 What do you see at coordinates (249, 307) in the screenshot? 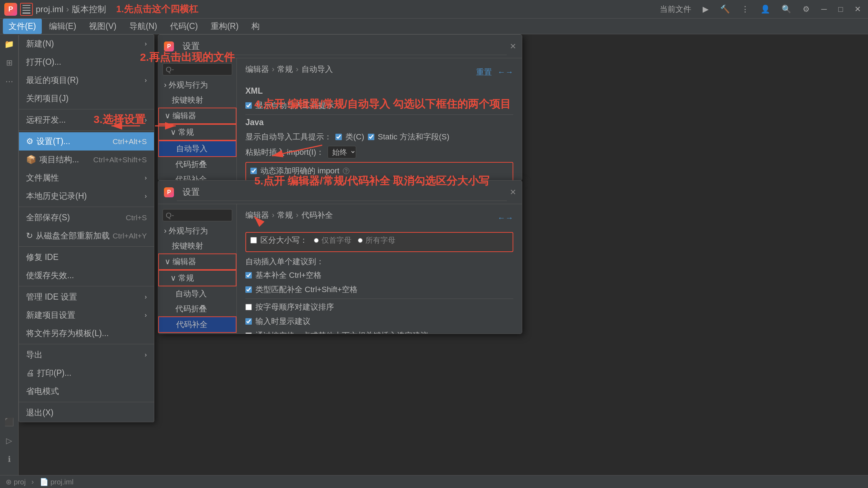
I see `alpha-sort-checkbox` at bounding box center [249, 307].